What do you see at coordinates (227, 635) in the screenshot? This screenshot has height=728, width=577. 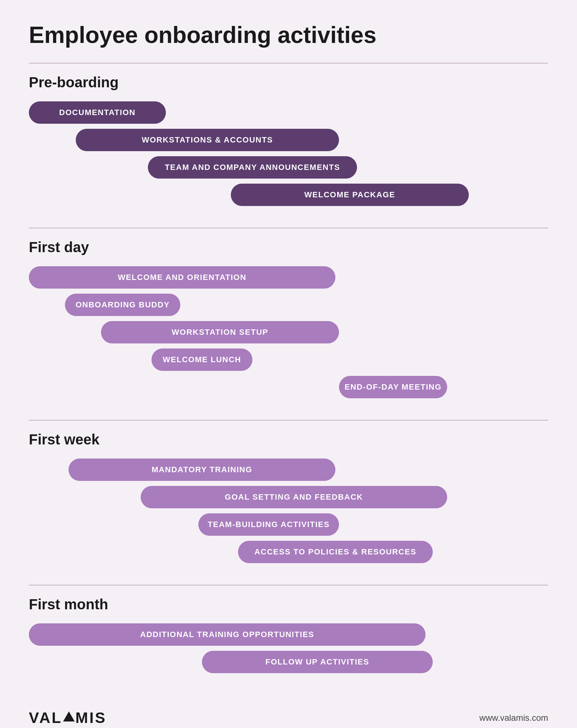 I see `activity-bar: ADDITIONAL TRAINING OPPORTUNITIES` at bounding box center [227, 635].